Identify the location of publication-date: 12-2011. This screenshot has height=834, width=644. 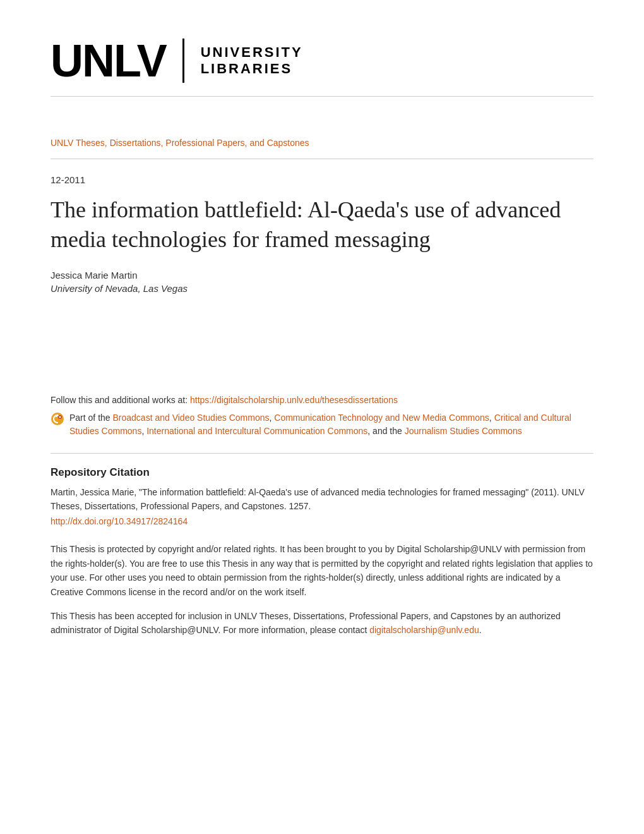
(68, 179).